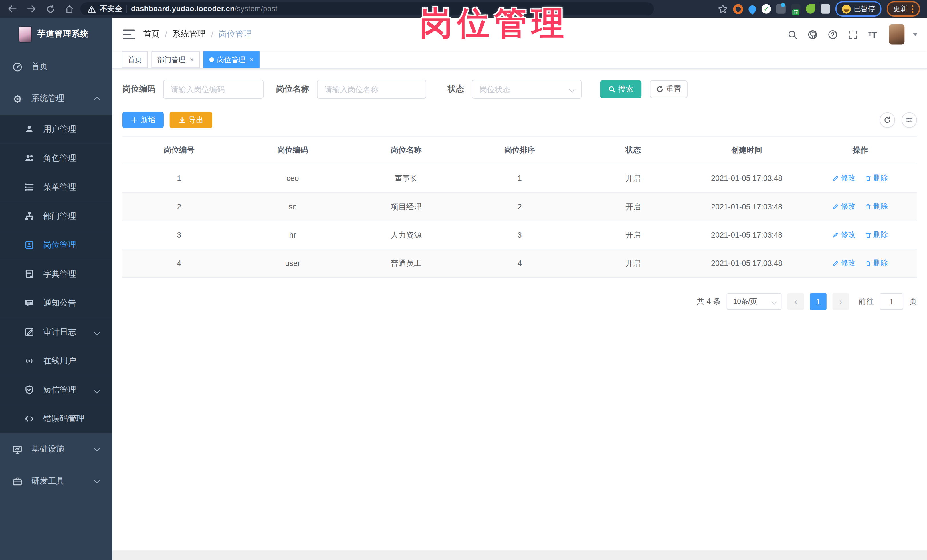 This screenshot has height=560, width=927. I want to click on trash-icon, so click(868, 235).